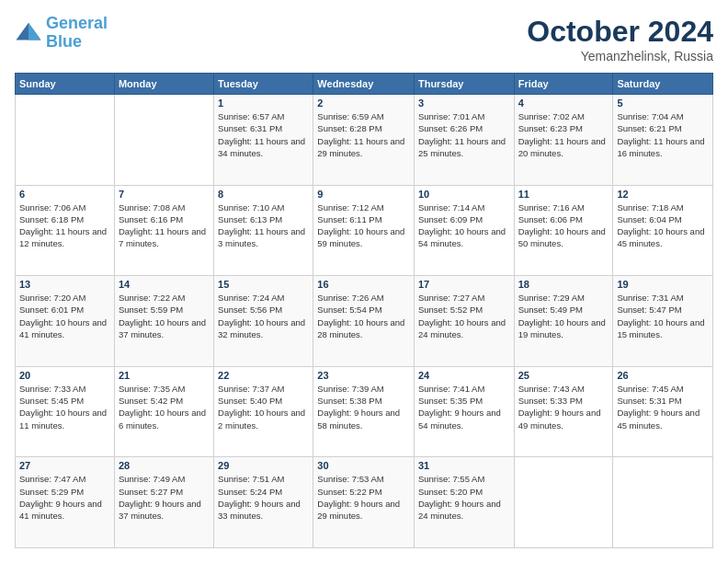 The height and width of the screenshot is (563, 728). What do you see at coordinates (649, 219) in the screenshot?
I see `sunset-text: Sunset: 6:04 PM` at bounding box center [649, 219].